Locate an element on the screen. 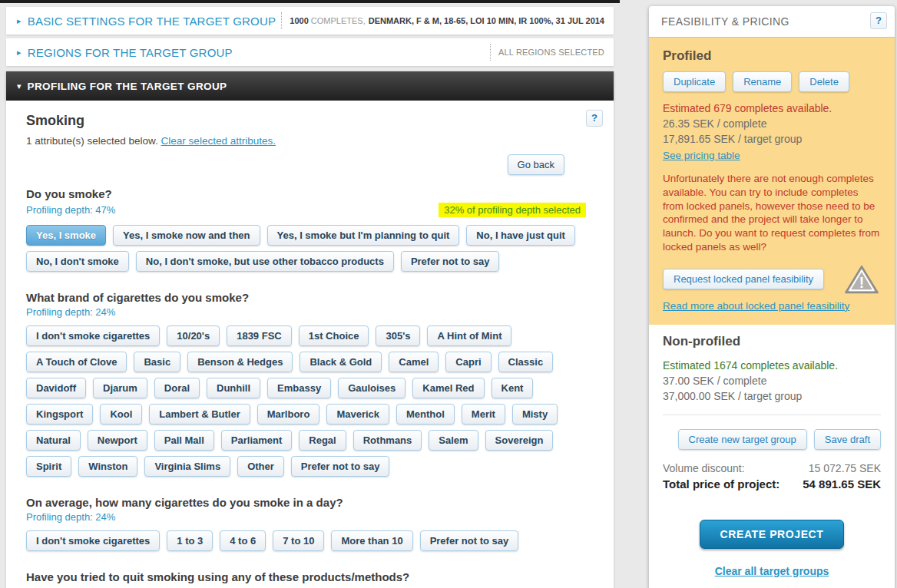  answer-options: Yes, I smokeYes, I smoke now and thenYes… is located at coordinates (310, 249).